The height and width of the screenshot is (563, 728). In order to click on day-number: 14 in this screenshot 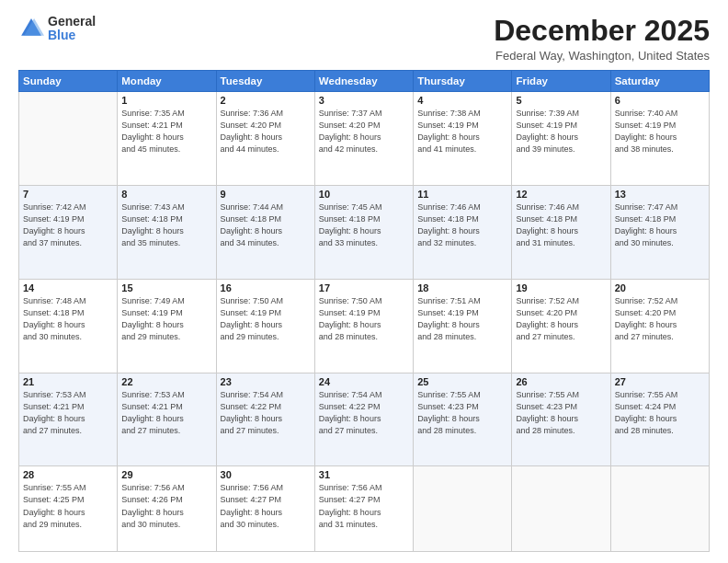, I will do `click(68, 288)`.